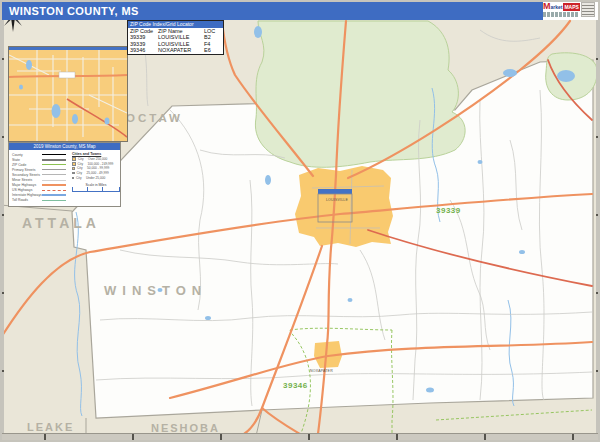  What do you see at coordinates (322, 371) in the screenshot?
I see `city-label-noxapater: NOXAPATER` at bounding box center [322, 371].